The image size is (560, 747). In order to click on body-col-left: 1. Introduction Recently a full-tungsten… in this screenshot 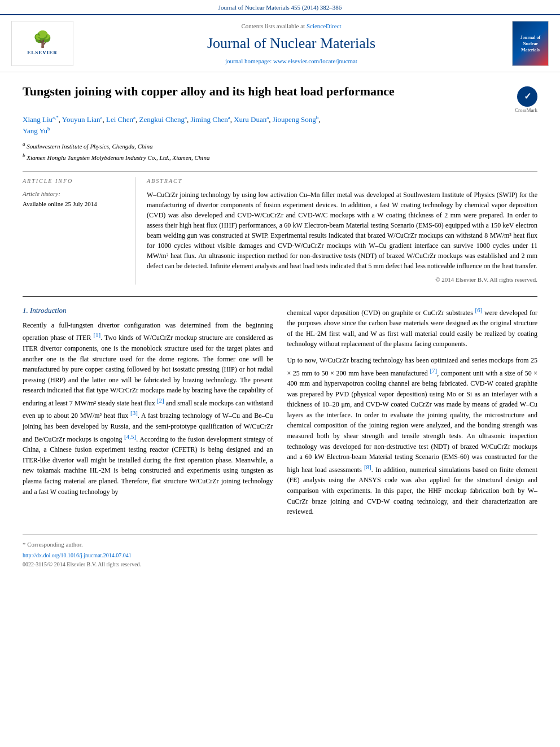, I will do `click(148, 414)`.